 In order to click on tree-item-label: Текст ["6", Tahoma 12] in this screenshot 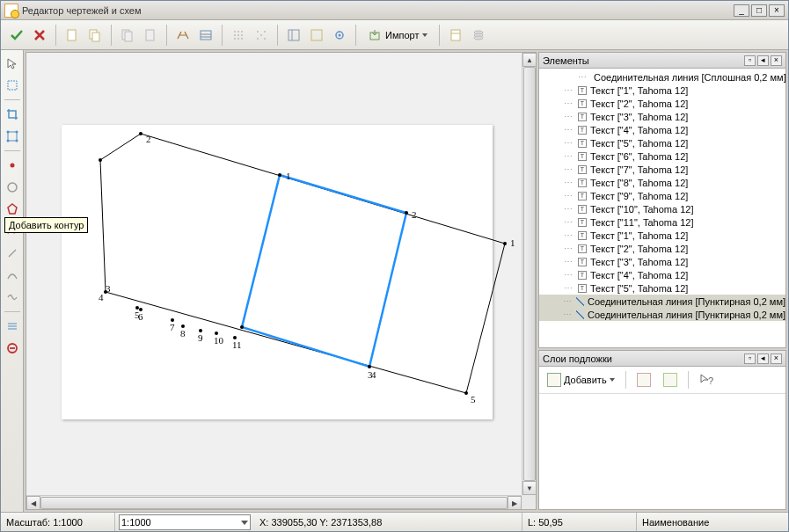, I will do `click(639, 157)`.